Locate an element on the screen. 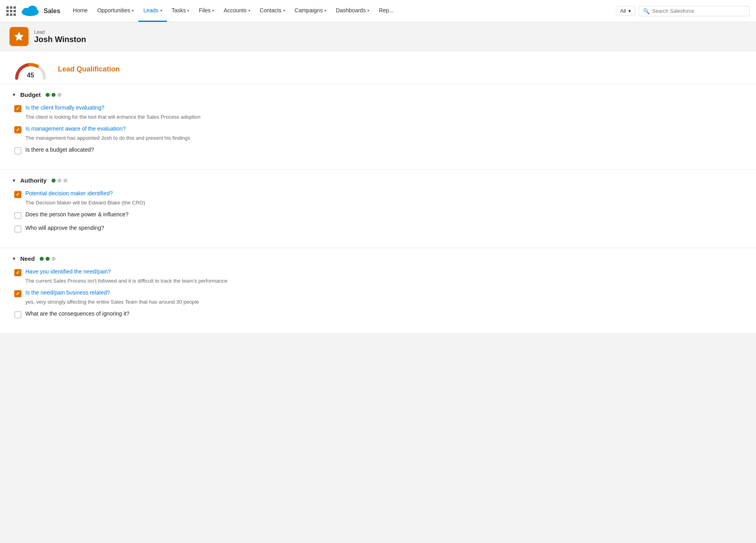 The height and width of the screenshot is (543, 756). check-desc-authority-1: The Decision Maker will be Edward Blake … is located at coordinates (379, 202).